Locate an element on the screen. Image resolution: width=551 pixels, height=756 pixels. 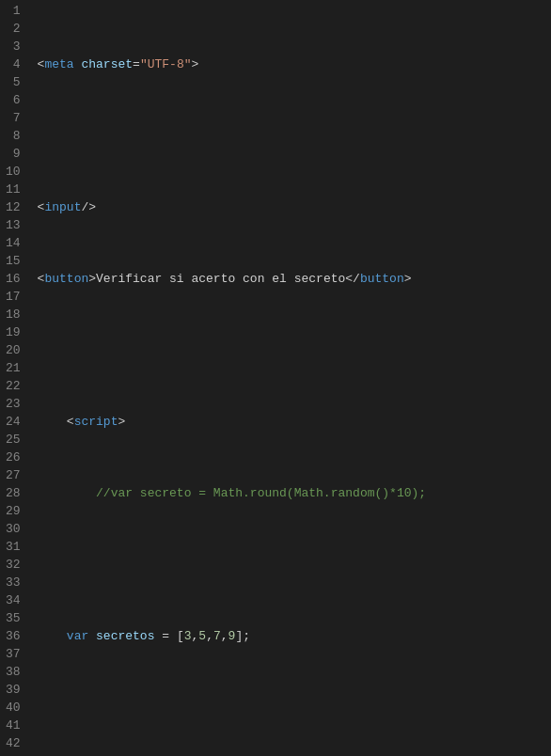
line-numbers: 1 2 3 4 5 6 7 8 9 10 11 12 13 14 15 16 1… is located at coordinates (15, 379).